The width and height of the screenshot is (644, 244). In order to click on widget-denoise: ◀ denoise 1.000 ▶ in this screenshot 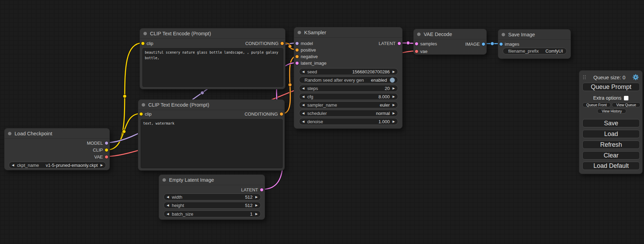, I will do `click(349, 121)`.